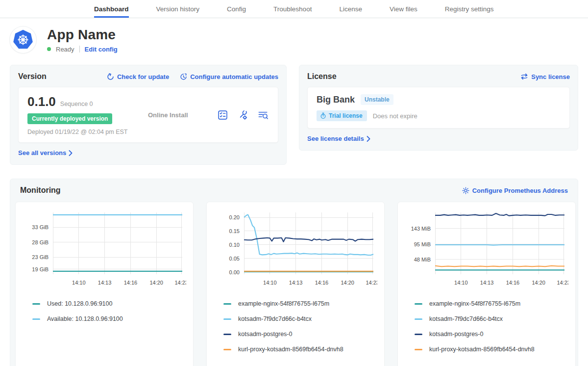  Describe the element at coordinates (294, 40) in the screenshot. I see `app-header: App Name Ready Edit config` at that location.